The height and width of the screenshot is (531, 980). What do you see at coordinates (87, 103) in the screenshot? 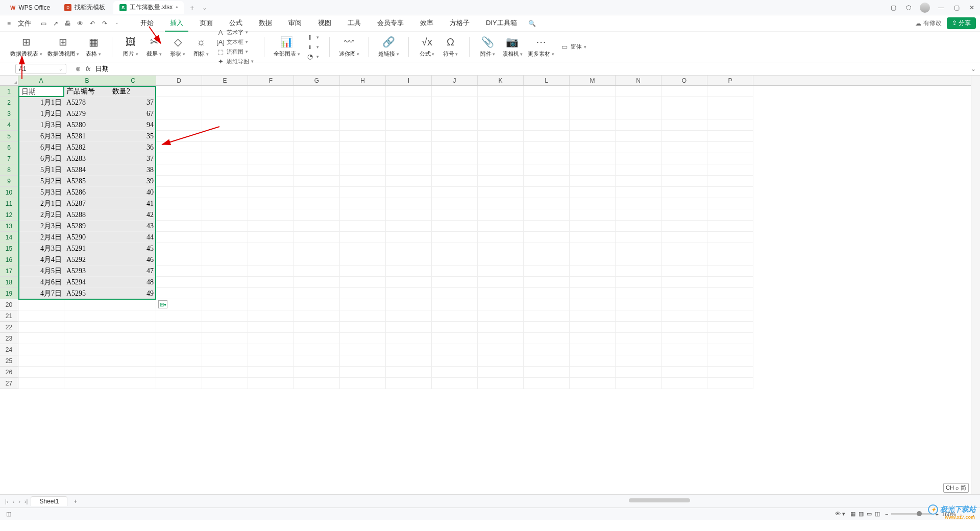
I see `cell: A5278` at bounding box center [87, 103].